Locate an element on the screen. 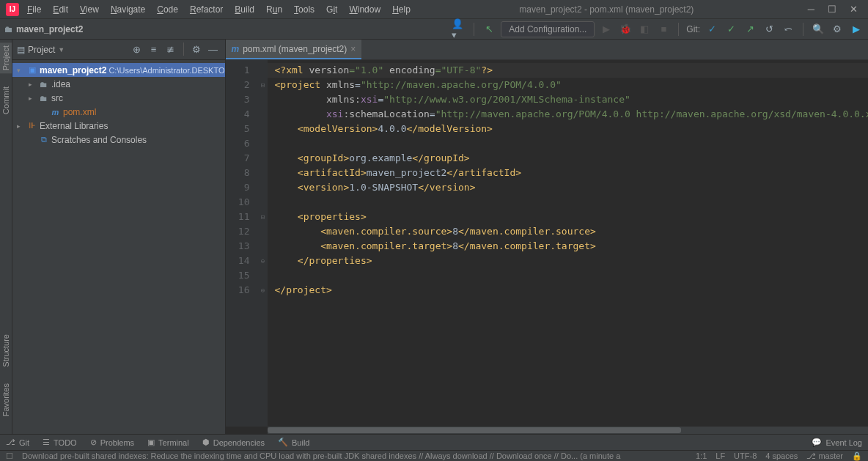 The width and height of the screenshot is (868, 461). rail-project: Project is located at coordinates (6, 58).